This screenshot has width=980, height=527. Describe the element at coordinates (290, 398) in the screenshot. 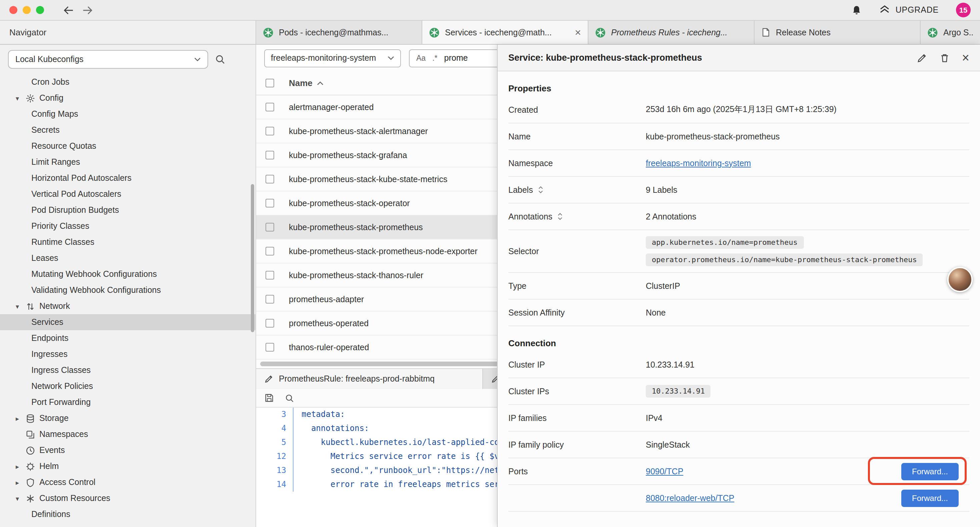

I see `editor-search-icon` at that location.